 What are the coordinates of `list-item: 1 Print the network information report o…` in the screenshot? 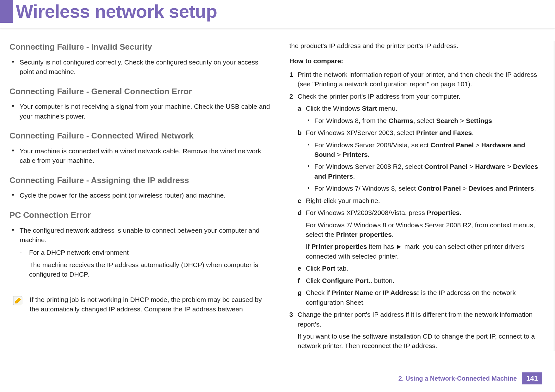 It's located at (416, 80).